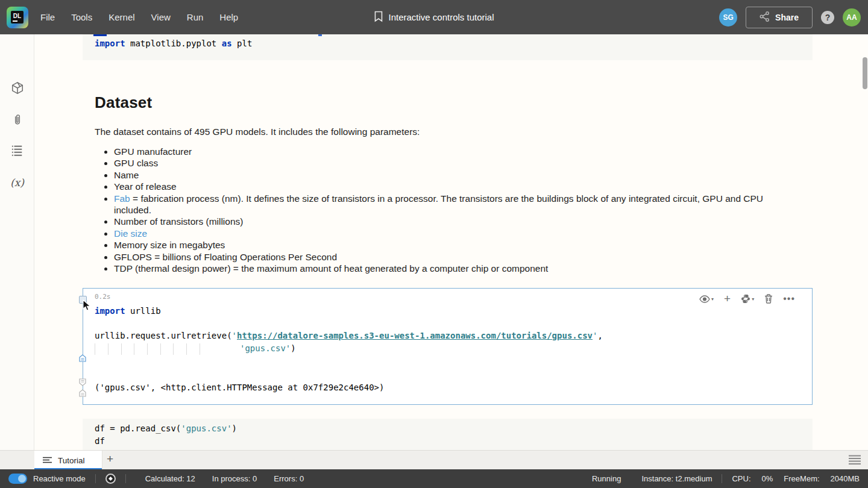 This screenshot has height=488, width=868. Describe the element at coordinates (741, 478) in the screenshot. I see `cpu-label: CPU:` at that location.